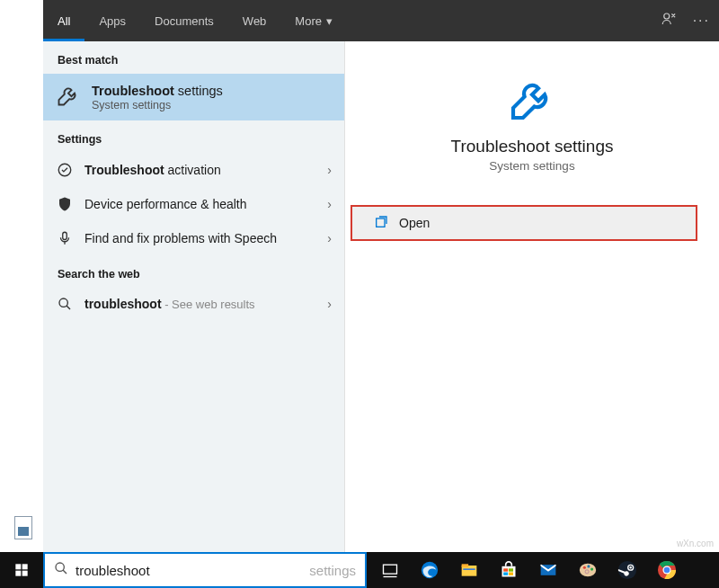  What do you see at coordinates (194, 97) in the screenshot?
I see `best-match-item: Troubleshoot settings System settings` at bounding box center [194, 97].